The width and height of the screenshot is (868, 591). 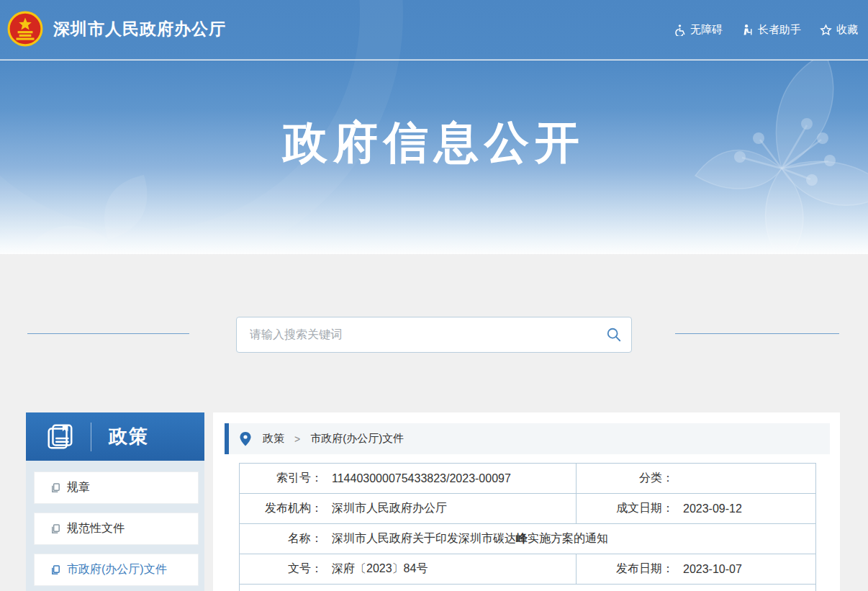 I want to click on written-date-value: 2023-09-12, so click(x=713, y=509).